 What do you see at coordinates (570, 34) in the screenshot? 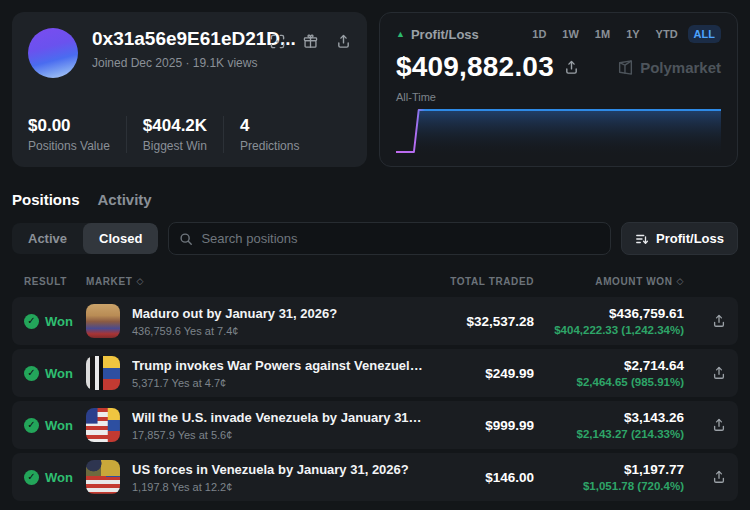
I see `range-1w: 1W` at bounding box center [570, 34].